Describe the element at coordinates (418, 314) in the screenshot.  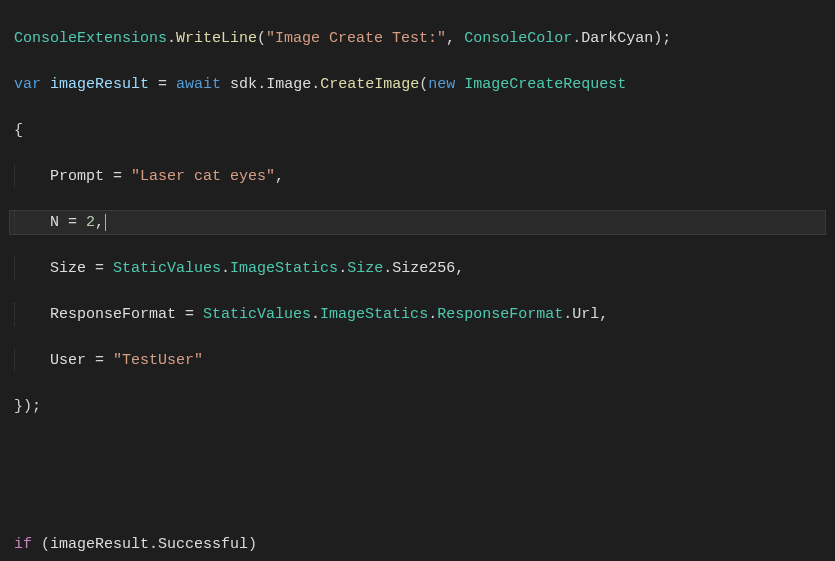
I see `code-line: ResponseFormat = StaticValues.ImageStati…` at that location.